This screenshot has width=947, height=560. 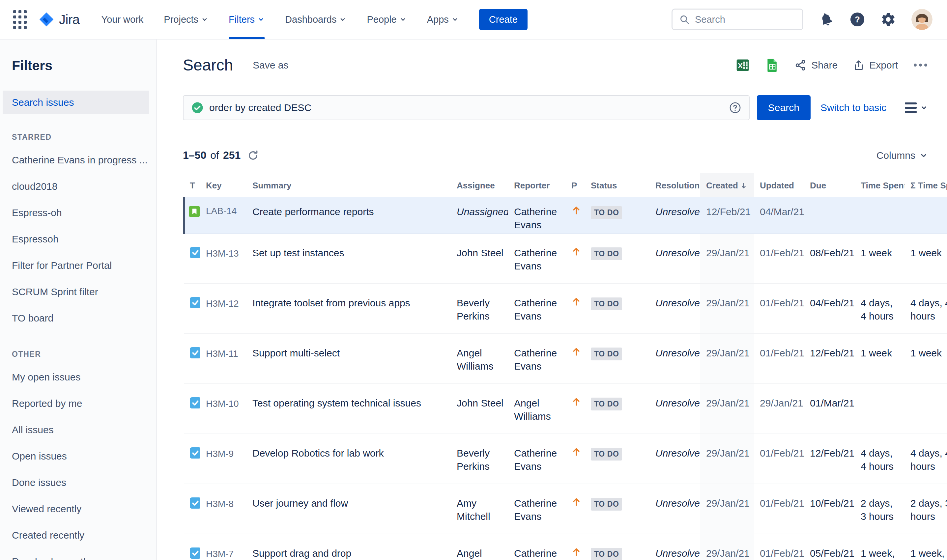 I want to click on issue-summary-link: Integrate toolset from previous apps, so click(x=331, y=303).